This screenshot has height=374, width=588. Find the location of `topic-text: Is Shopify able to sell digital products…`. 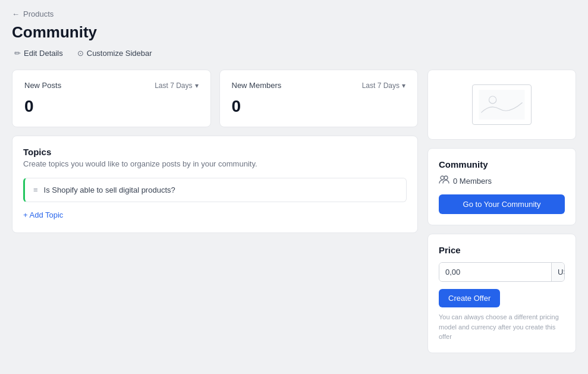

topic-text: Is Shopify able to sell digital products… is located at coordinates (109, 190).